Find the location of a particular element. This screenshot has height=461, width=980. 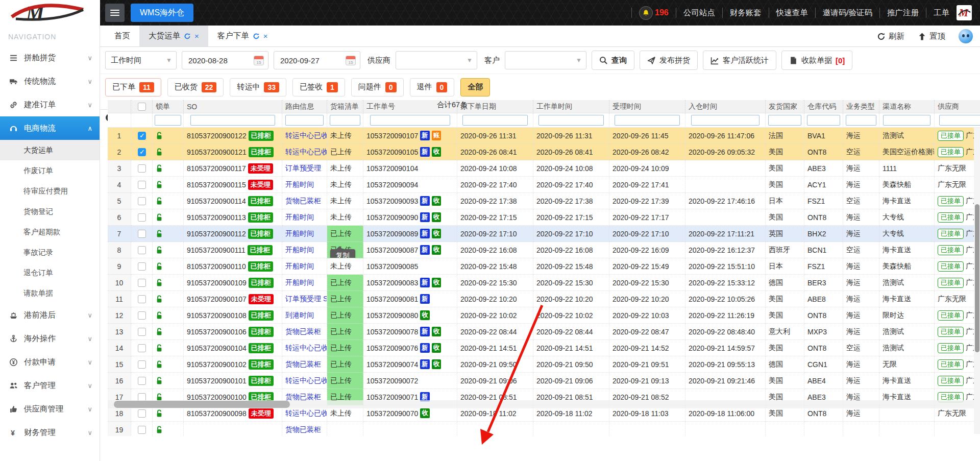

sidebar-group-link: 建准订单∨ is located at coordinates (50, 105).